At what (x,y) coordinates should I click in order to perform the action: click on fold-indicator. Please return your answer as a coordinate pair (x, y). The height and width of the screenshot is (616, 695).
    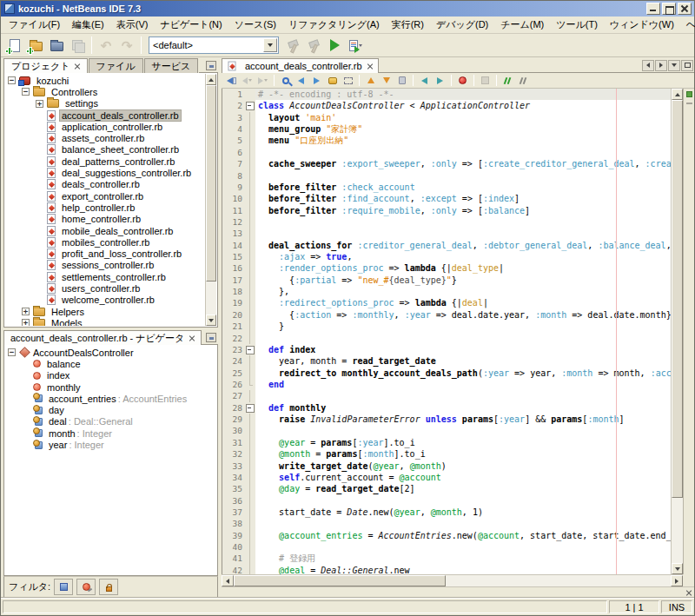
    Looking at the image, I should click on (250, 106).